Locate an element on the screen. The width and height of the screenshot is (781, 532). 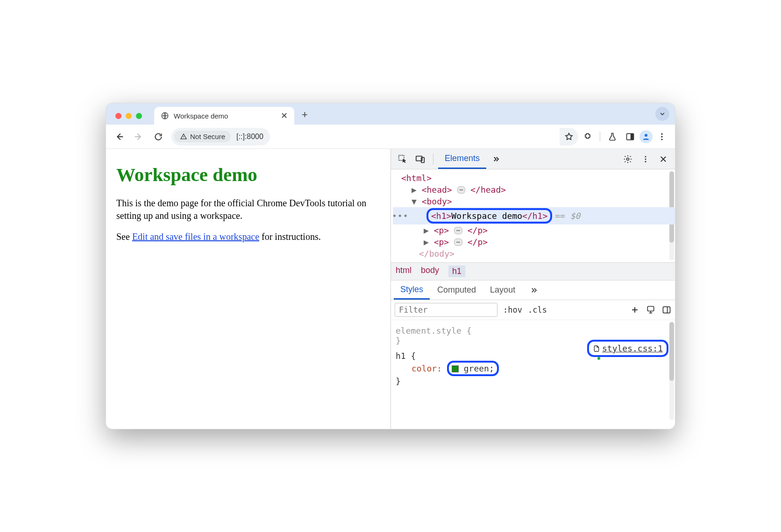
security-chip: Not Secure is located at coordinates (203, 136).